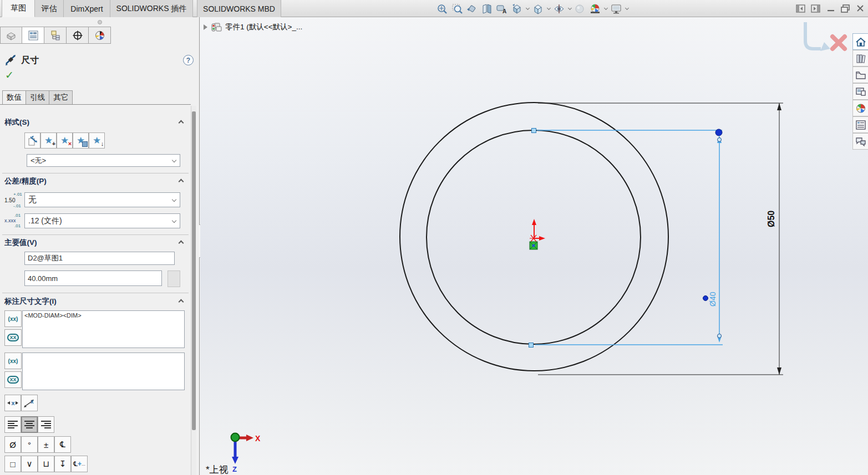 The image size is (868, 475). I want to click on pm-scrollbar, so click(194, 290).